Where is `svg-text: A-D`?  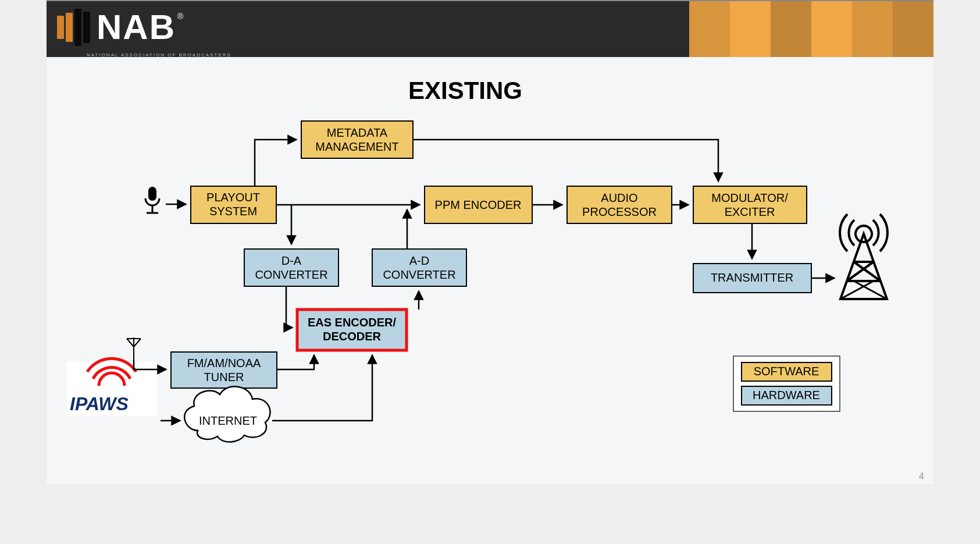 svg-text: A-D is located at coordinates (419, 261).